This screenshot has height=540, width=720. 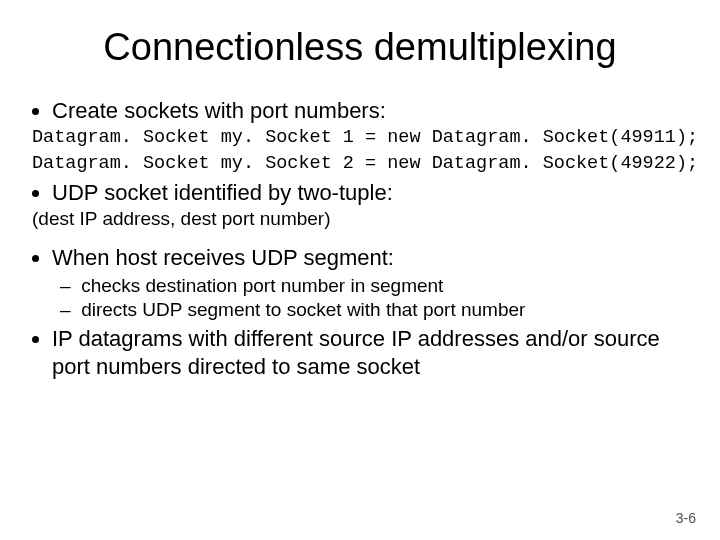 I want to click on bullet-create-sockets: Create sockets with port numbers:, so click(x=371, y=111).